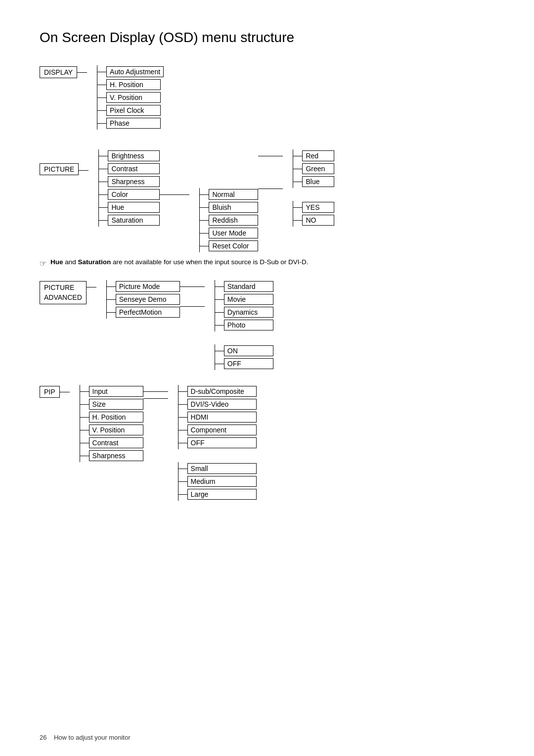  Describe the element at coordinates (313, 156) in the screenshot. I see `list-item: Red` at that location.